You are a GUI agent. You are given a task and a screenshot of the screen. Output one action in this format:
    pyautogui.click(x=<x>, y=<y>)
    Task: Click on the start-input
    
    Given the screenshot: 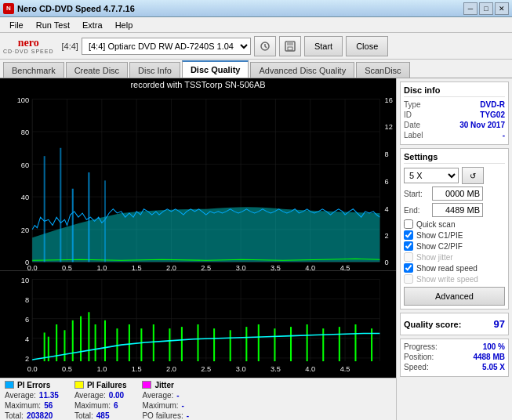 What is the action you would take?
    pyautogui.click(x=458, y=194)
    